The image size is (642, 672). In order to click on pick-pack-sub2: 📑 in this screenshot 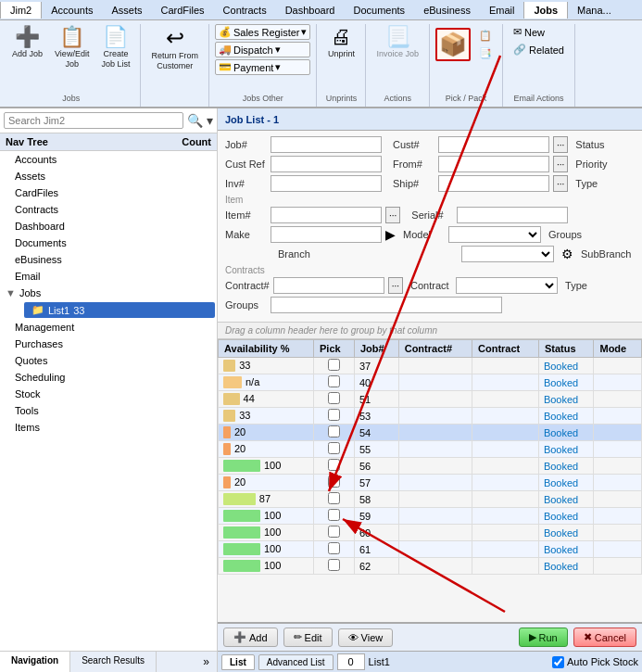, I will do `click(485, 54)`.